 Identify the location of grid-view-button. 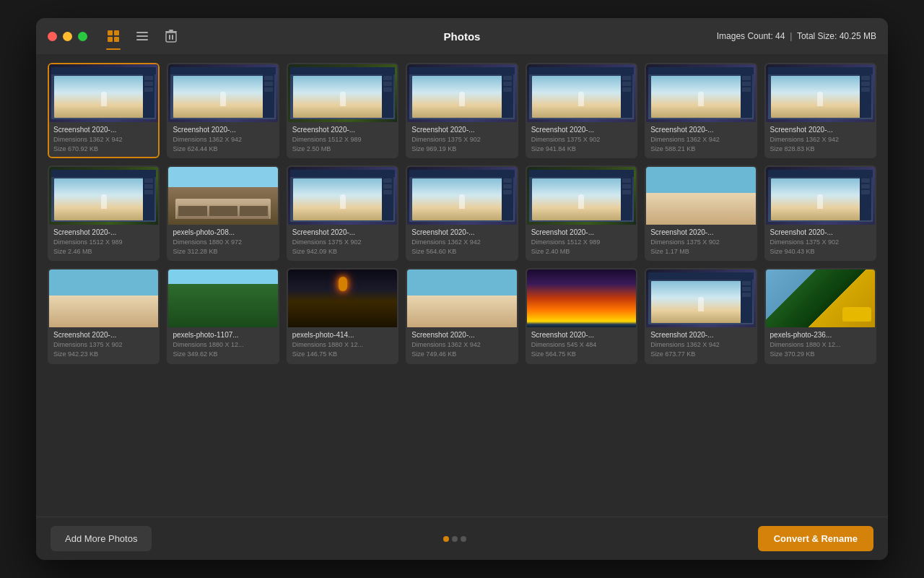
(113, 36).